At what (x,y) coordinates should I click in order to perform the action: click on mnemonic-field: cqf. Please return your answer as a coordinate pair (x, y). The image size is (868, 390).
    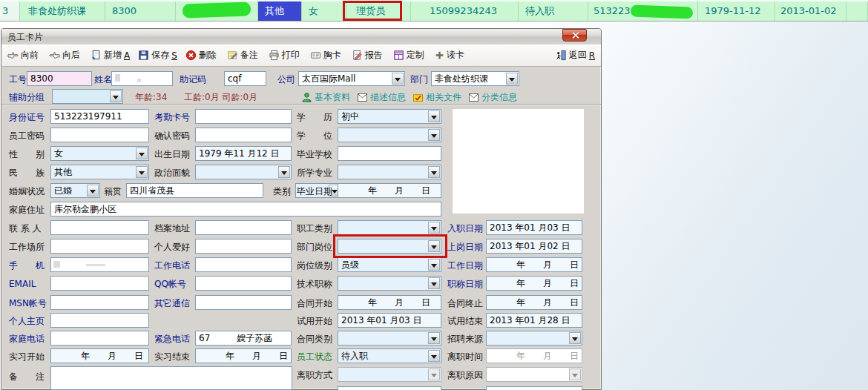
    Looking at the image, I should click on (245, 79).